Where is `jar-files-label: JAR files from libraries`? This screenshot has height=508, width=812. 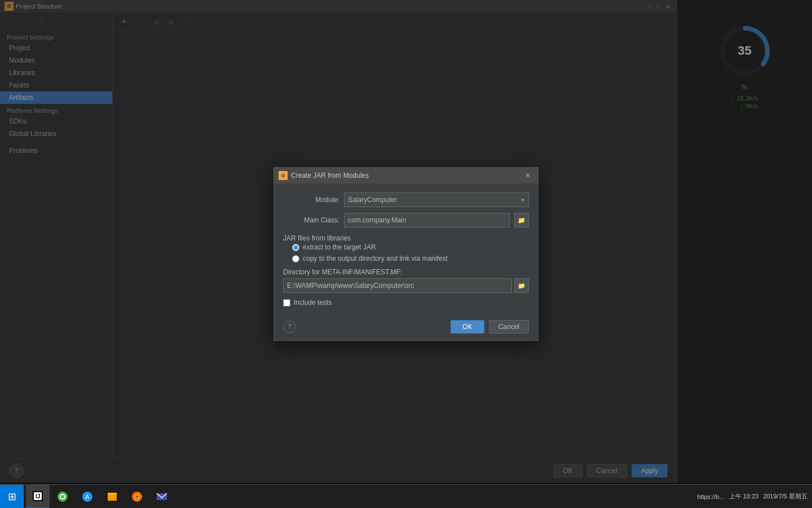
jar-files-label: JAR files from libraries is located at coordinates (406, 238).